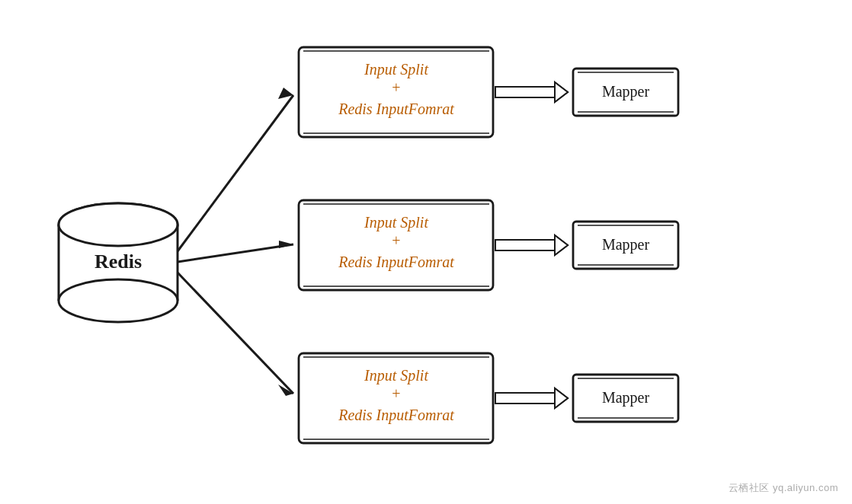 This screenshot has width=852, height=504. I want to click on mapper3-label: Mapper, so click(626, 397).